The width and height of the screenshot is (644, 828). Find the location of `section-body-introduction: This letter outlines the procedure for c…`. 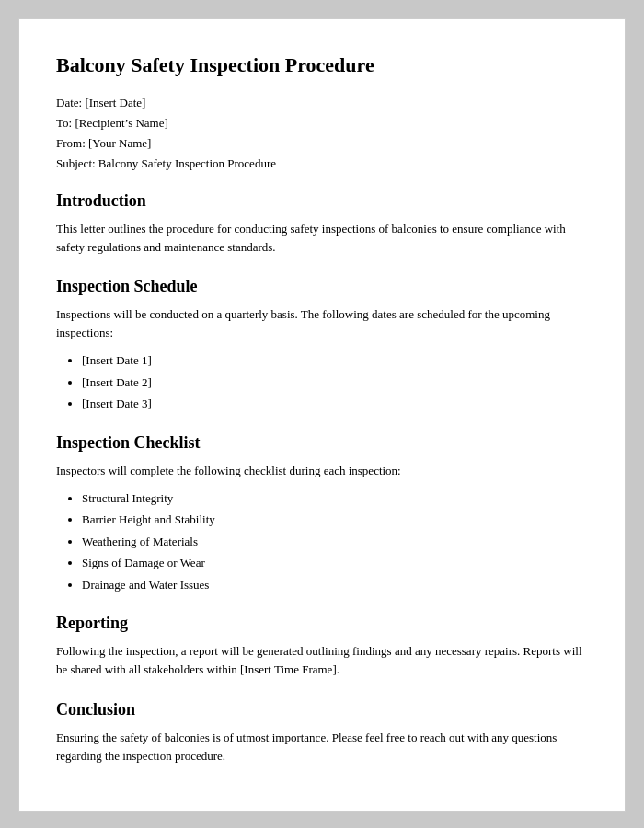

section-body-introduction: This letter outlines the procedure for c… is located at coordinates (322, 238).